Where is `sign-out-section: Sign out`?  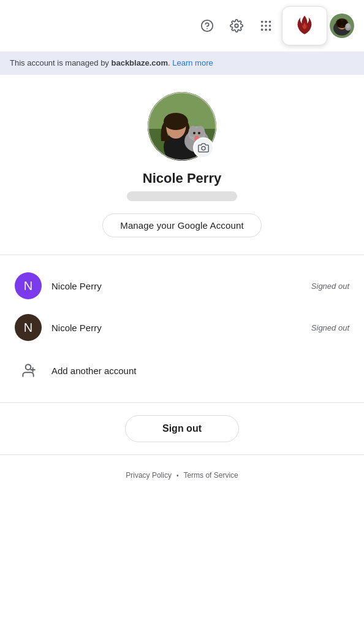
sign-out-section: Sign out is located at coordinates (182, 429).